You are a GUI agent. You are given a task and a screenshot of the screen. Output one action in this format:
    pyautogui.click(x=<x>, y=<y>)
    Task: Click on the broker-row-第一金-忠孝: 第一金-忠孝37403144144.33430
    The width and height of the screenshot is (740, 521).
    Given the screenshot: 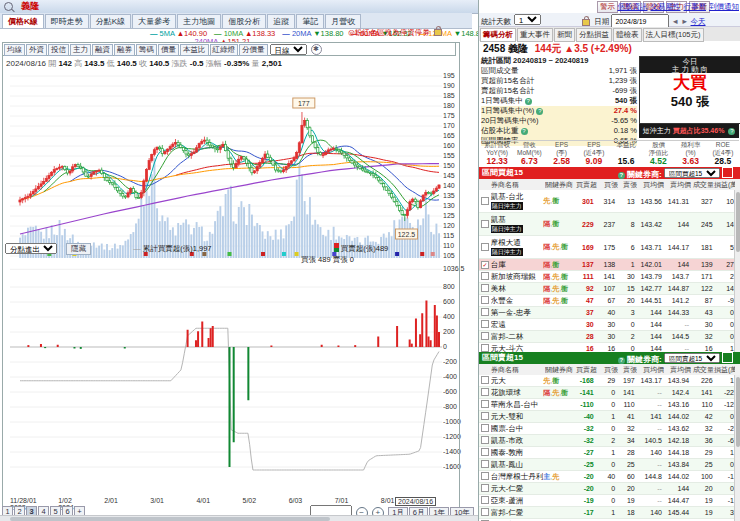 What is the action you would take?
    pyautogui.click(x=607, y=313)
    